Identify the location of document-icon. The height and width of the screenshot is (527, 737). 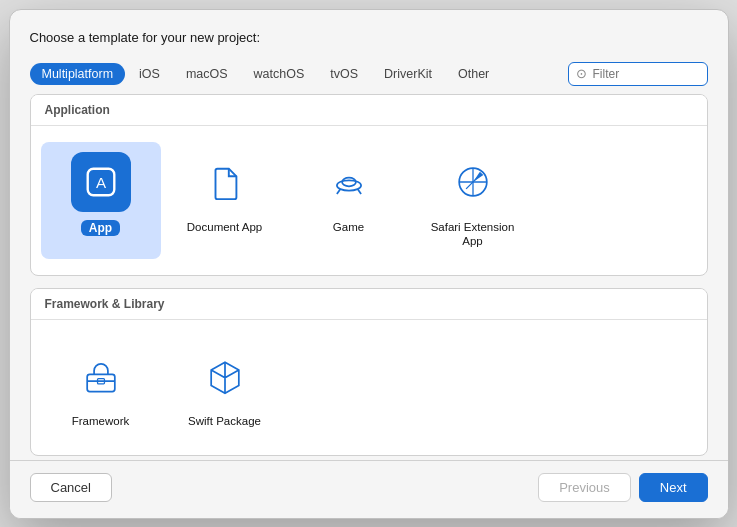
(225, 182).